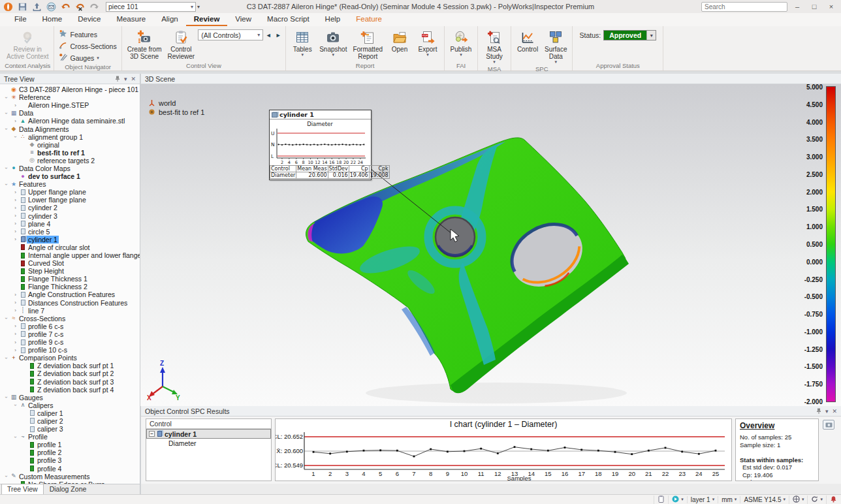  Describe the element at coordinates (51, 7) in the screenshot. I see `mail-icon` at that location.